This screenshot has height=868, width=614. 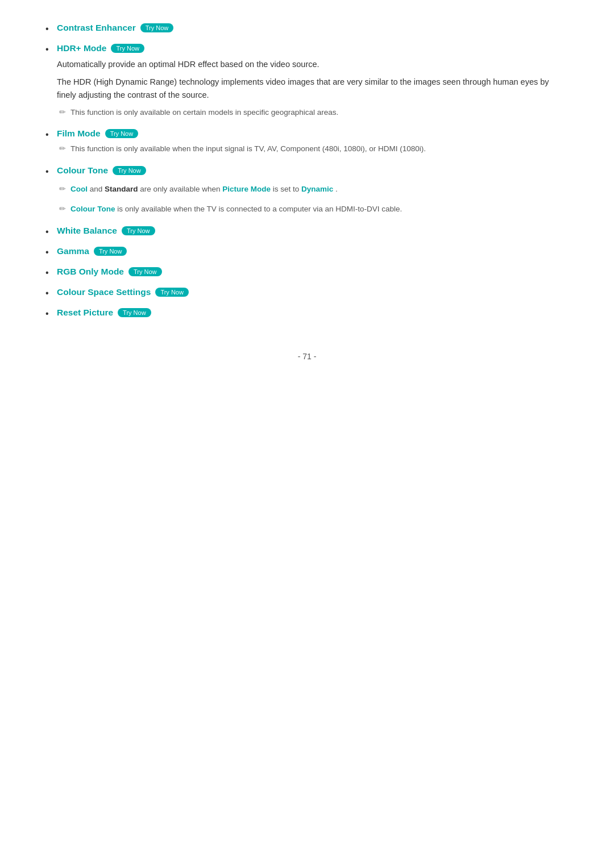 I want to click on are-only-text: are only available when, so click(x=181, y=189).